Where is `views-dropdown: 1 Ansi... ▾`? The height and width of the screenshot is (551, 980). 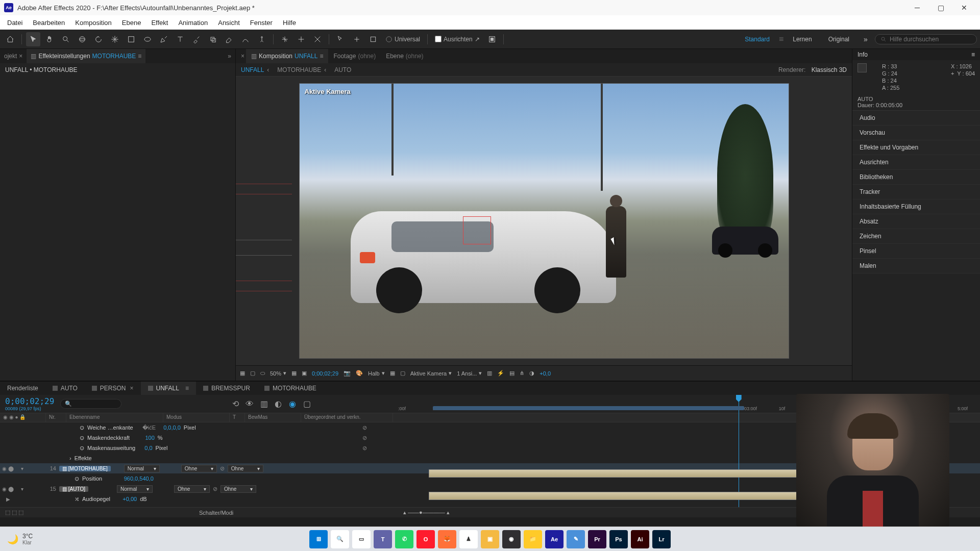 views-dropdown: 1 Ansi... ▾ is located at coordinates (470, 373).